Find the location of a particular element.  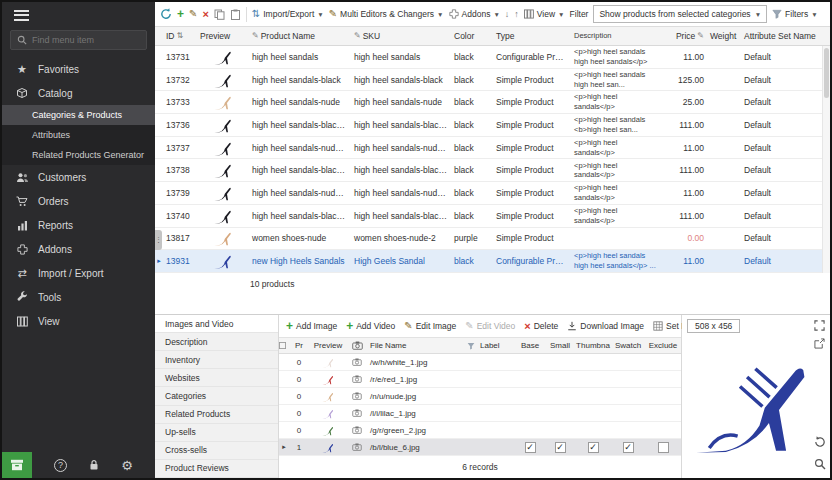

product-row: 13739 high heel sandals-nude-37 high hee… is located at coordinates (492, 194).